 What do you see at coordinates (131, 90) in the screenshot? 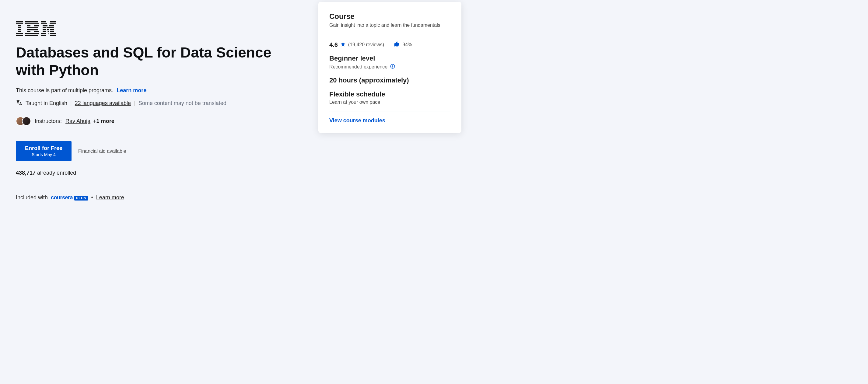
I see `program-learn-more-link: Learn more` at bounding box center [131, 90].